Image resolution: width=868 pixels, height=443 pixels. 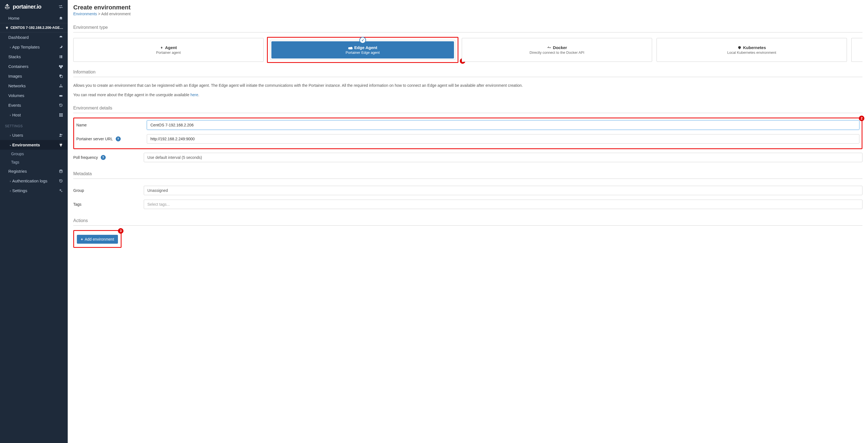 What do you see at coordinates (468, 29) in the screenshot?
I see `section-environment-type: Environment type` at bounding box center [468, 29].